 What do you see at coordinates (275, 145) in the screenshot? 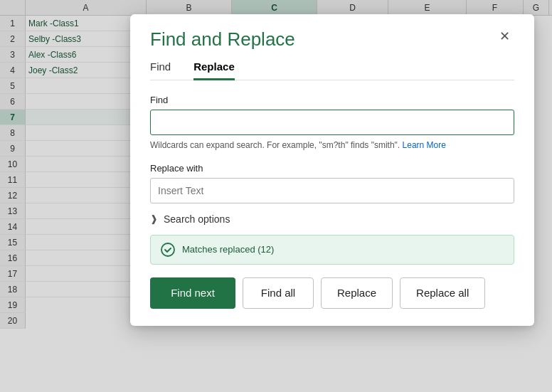
I see `hint-text-content: Wildcards can expand search. For example…` at bounding box center [275, 145].